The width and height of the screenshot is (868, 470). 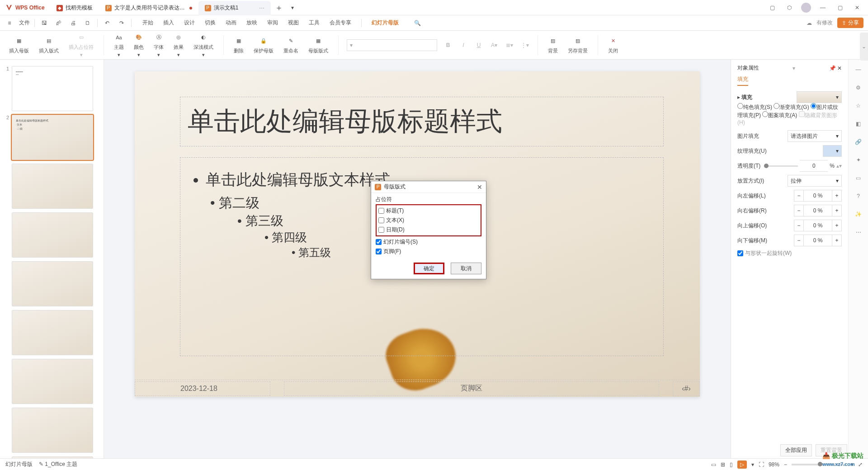 What do you see at coordinates (19, 45) in the screenshot?
I see `insert-master-button: ▦插入母版` at bounding box center [19, 45].